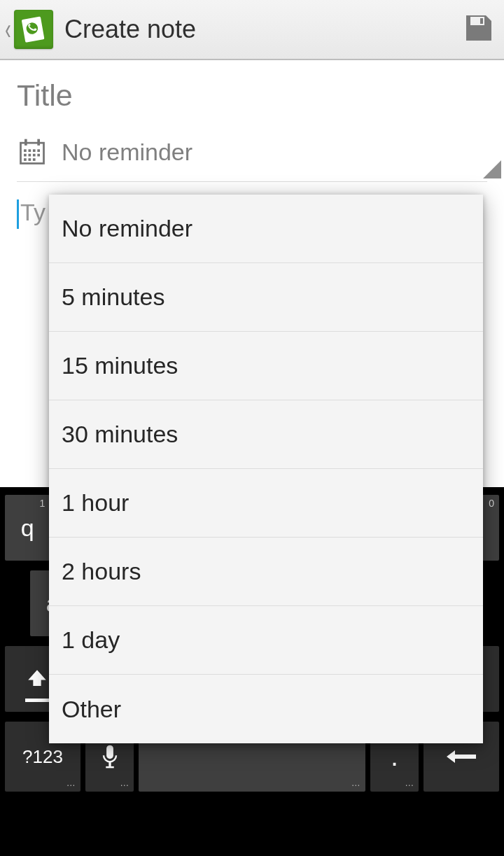 The width and height of the screenshot is (504, 856). Describe the element at coordinates (110, 757) in the screenshot. I see `mic-icon` at that location.